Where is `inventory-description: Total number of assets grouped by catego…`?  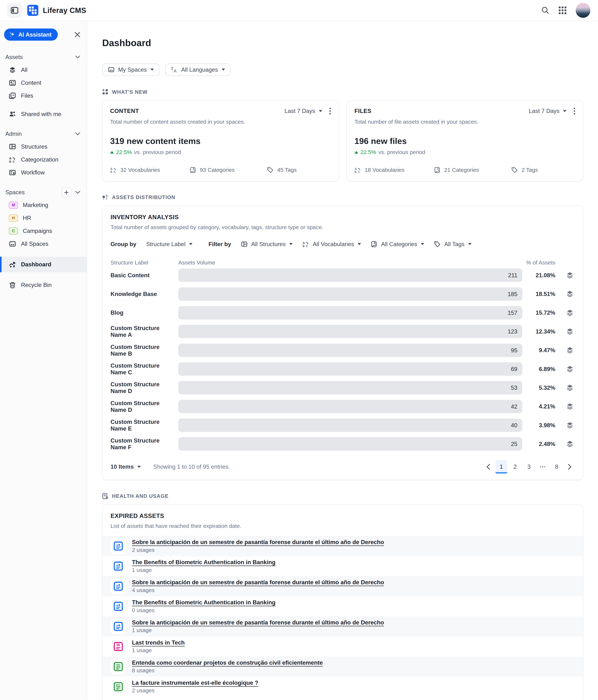 inventory-description: Total number of assets grouped by catego… is located at coordinates (343, 227).